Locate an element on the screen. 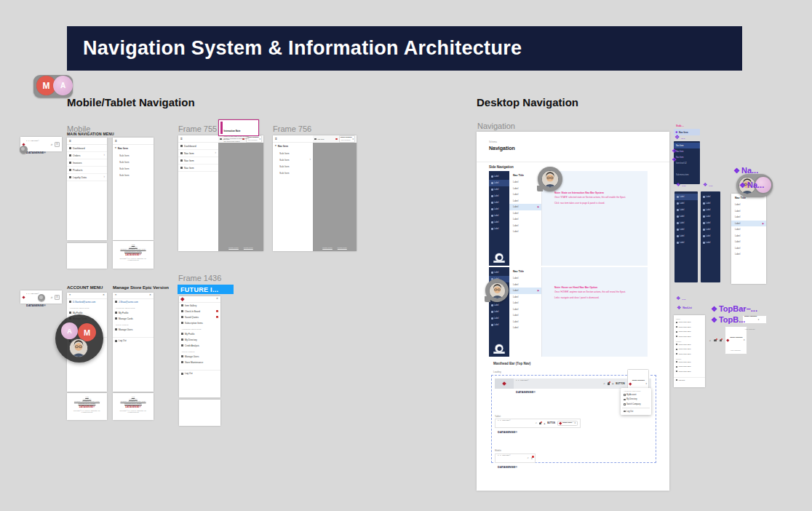 The height and width of the screenshot is (511, 812). drawer-sub-item: Sub Item › is located at coordinates (292, 160).